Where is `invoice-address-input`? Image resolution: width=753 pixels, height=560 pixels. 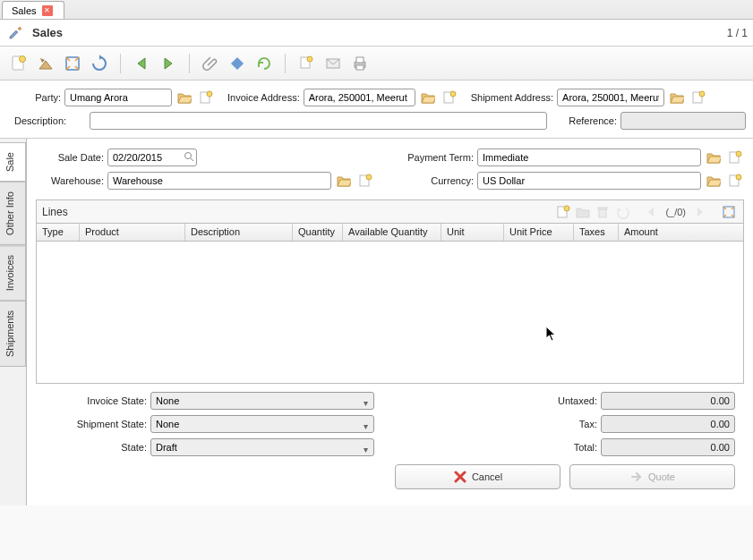
invoice-address-input is located at coordinates (360, 98).